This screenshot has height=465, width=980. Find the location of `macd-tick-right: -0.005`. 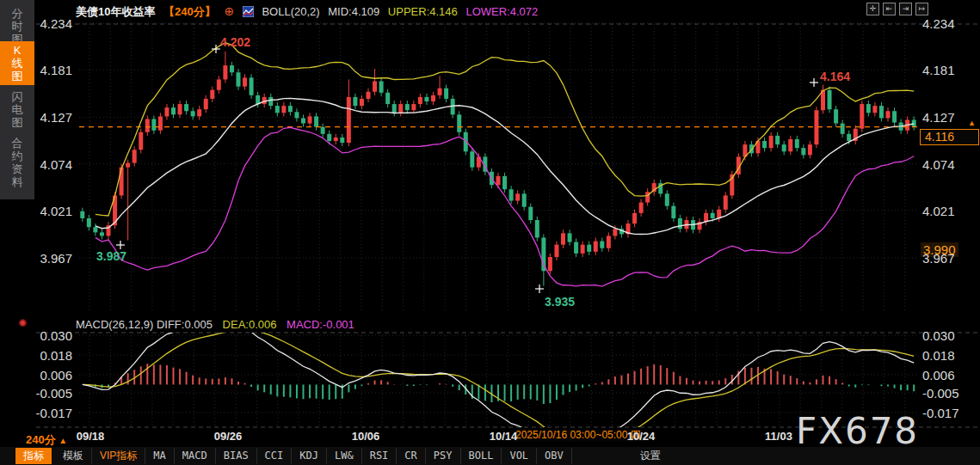

macd-tick-right: -0.005 is located at coordinates (941, 394).